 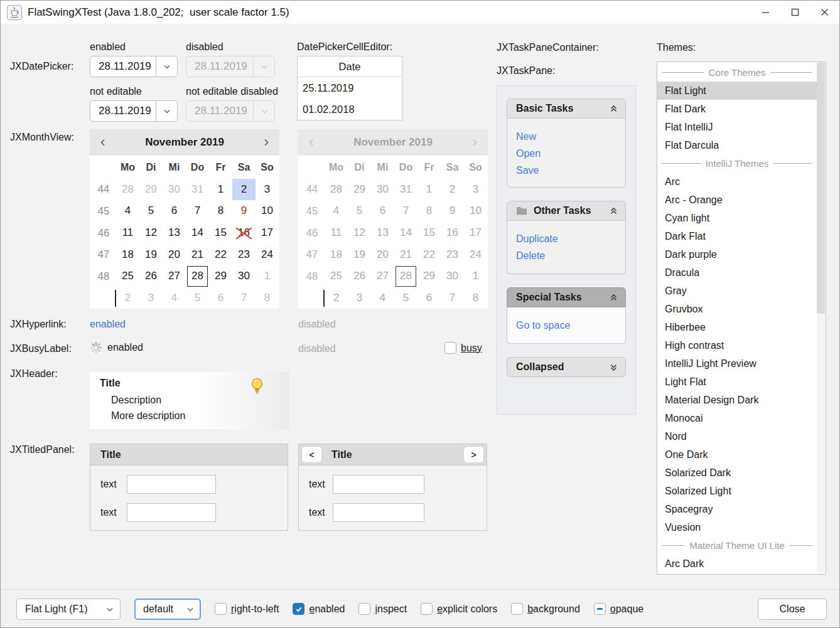 I want to click on calendar-day: 15, so click(x=221, y=233).